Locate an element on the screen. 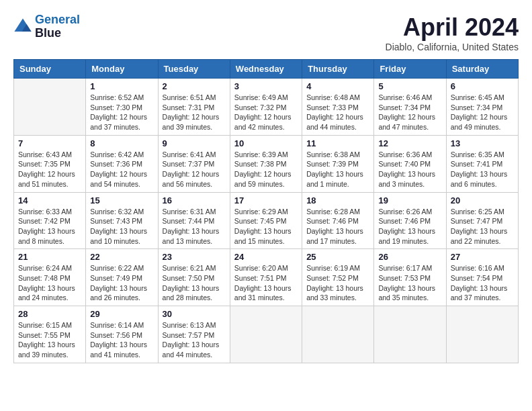 The image size is (532, 411). day-info-line: Sunrise: 6:48 AM is located at coordinates (338, 98).